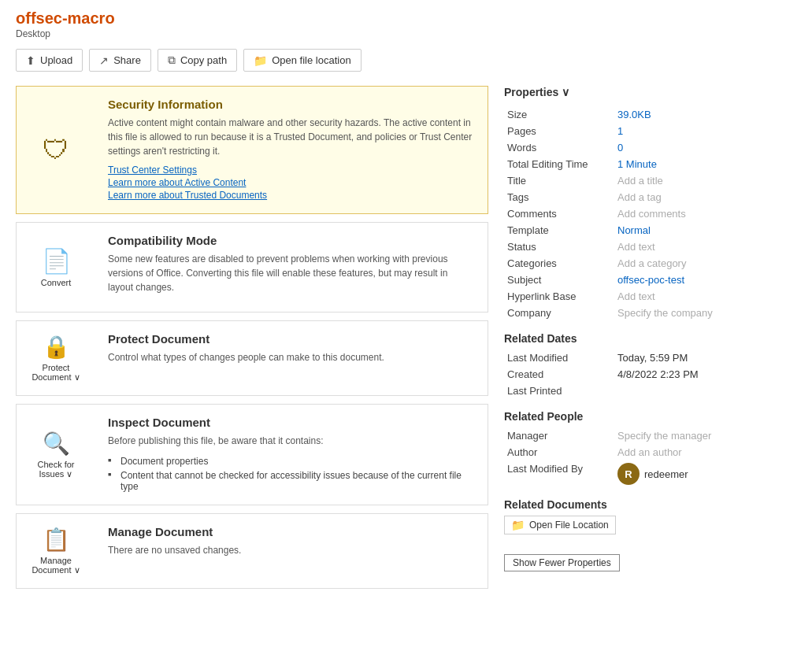 The width and height of the screenshot is (812, 662). I want to click on inspect-before-publish: Before publishing this file, be aware th…, so click(291, 441).